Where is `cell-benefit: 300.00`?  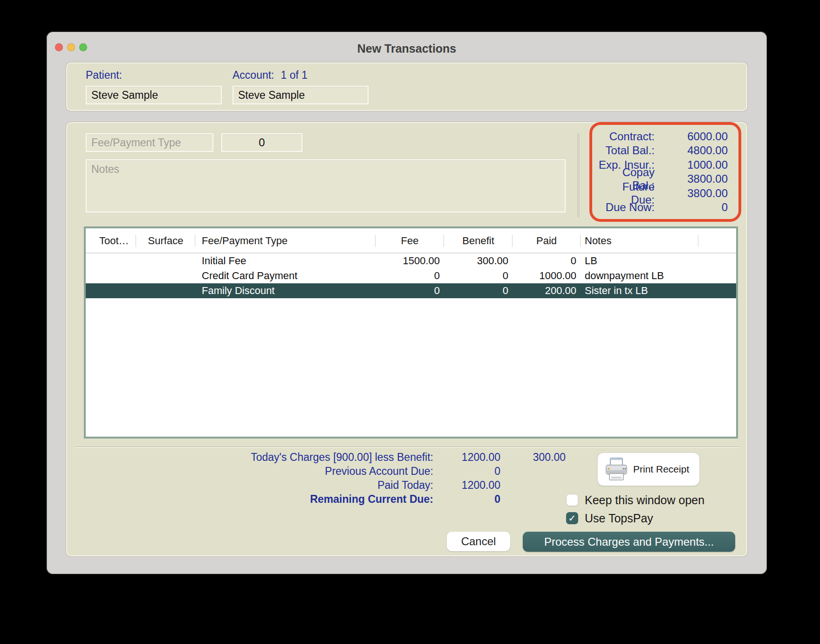
cell-benefit: 300.00 is located at coordinates (478, 261).